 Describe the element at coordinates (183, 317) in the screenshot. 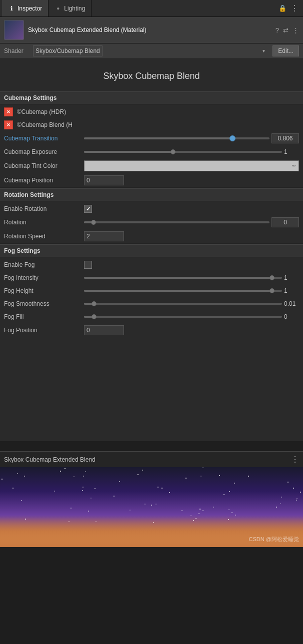

I see `fog-fill-slider` at that location.